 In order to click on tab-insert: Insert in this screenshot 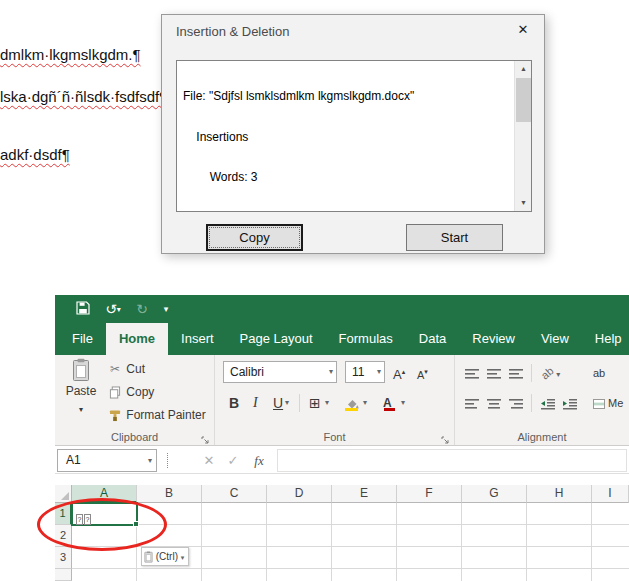, I will do `click(198, 339)`.